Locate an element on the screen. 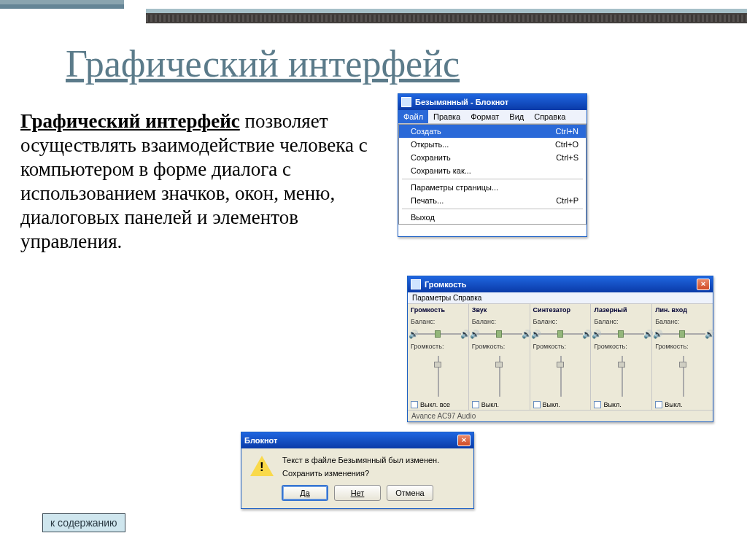 Image resolution: width=747 pixels, height=560 pixels. save-dialog-text: Текст в файле Безымянный был изменен. Со… is located at coordinates (360, 467).